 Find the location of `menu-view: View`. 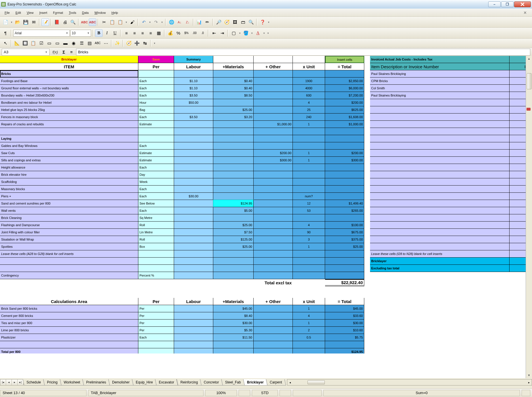

menu-view: View is located at coordinates (30, 13).